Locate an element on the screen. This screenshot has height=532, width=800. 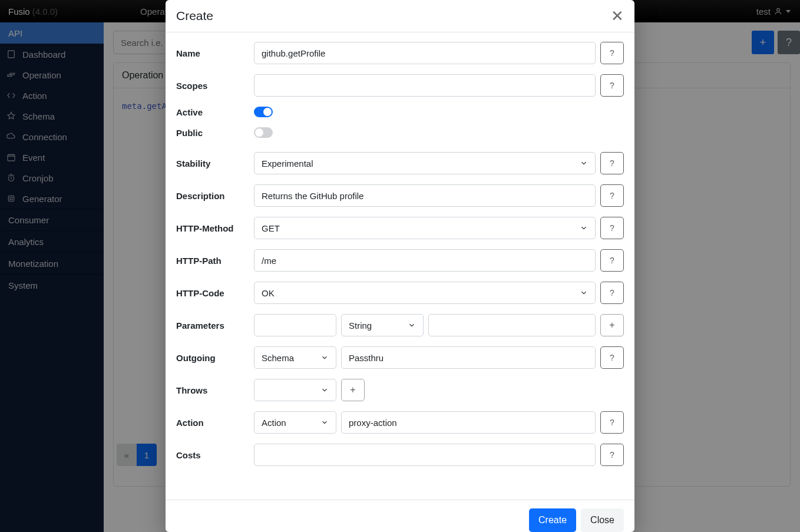
public-toggle is located at coordinates (263, 133).